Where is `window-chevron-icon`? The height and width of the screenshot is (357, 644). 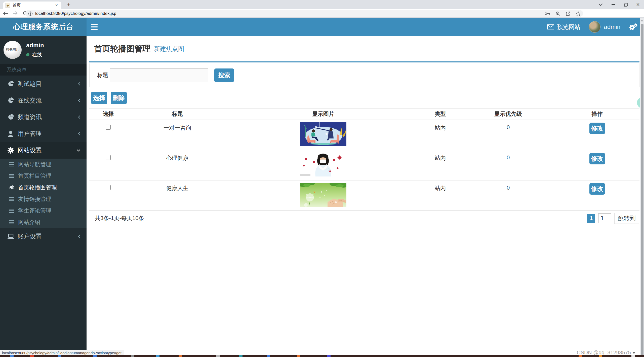
window-chevron-icon is located at coordinates (601, 5).